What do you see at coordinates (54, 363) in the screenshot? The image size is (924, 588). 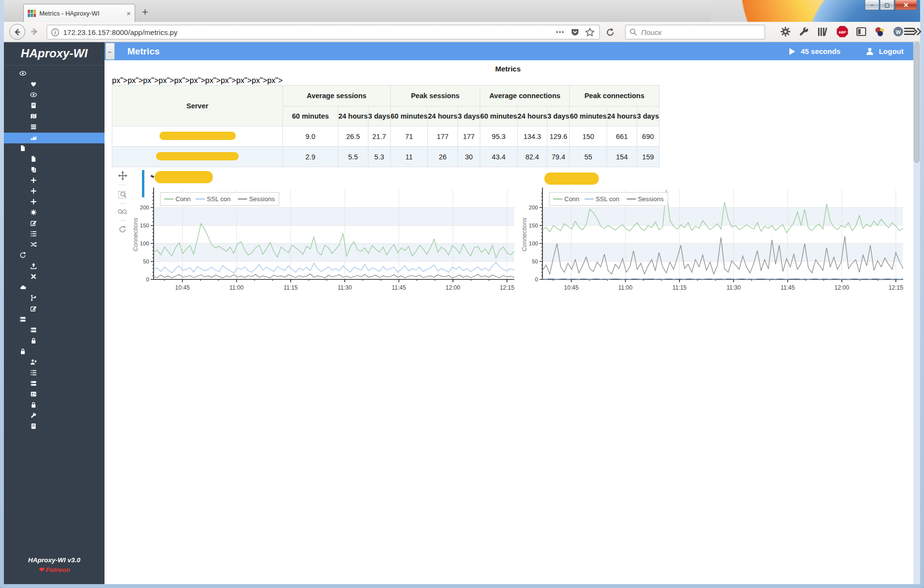 I see `sidebar-item-users` at bounding box center [54, 363].